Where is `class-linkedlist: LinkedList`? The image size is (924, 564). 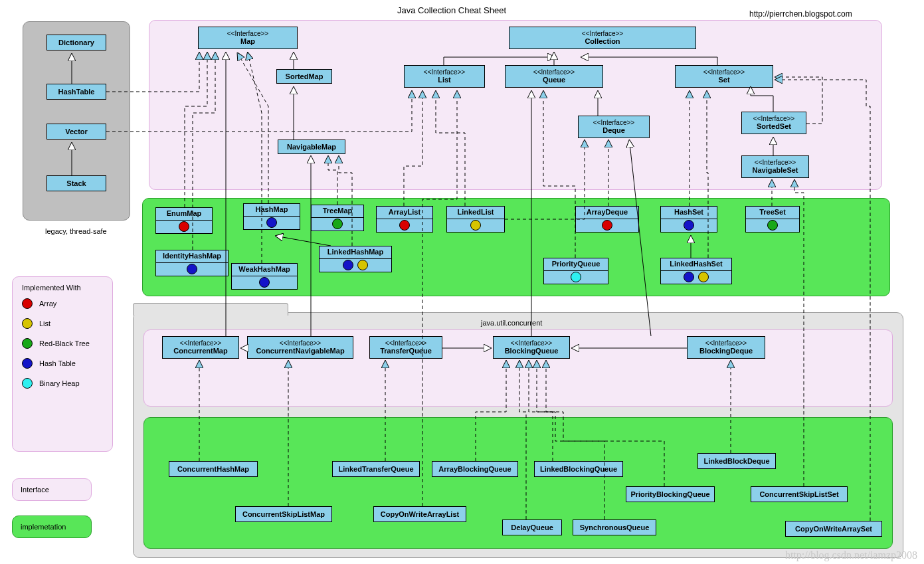 class-linkedlist: LinkedList is located at coordinates (476, 219).